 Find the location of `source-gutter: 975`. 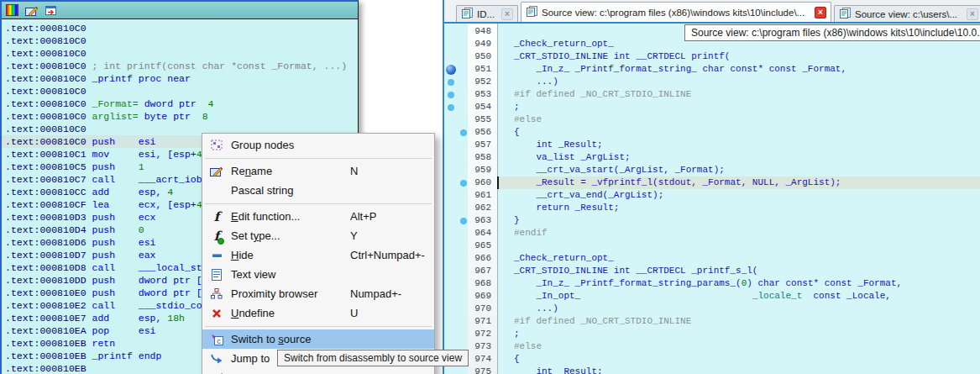

source-gutter: 975 is located at coordinates (470, 370).